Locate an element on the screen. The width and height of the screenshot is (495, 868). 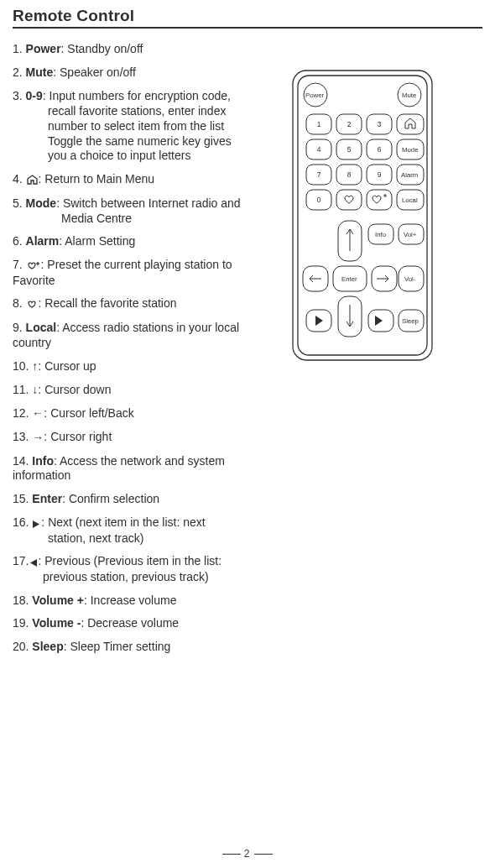
desc-item-4: 4. : Return to Main Menu is located at coordinates (143, 180).